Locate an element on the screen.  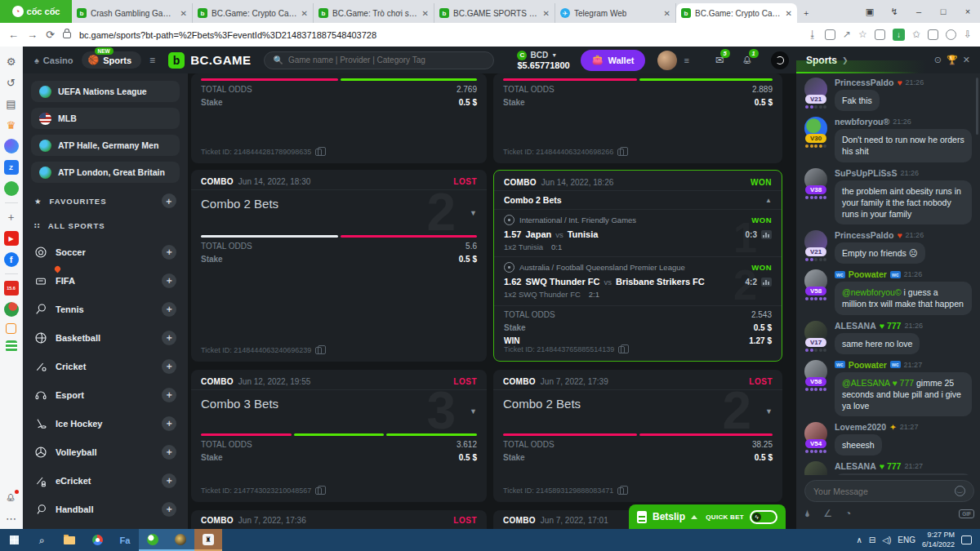
chat-message-list: V21 PrincessPaldo♥21:26 Fak this V30 new… is located at coordinates (889, 274).